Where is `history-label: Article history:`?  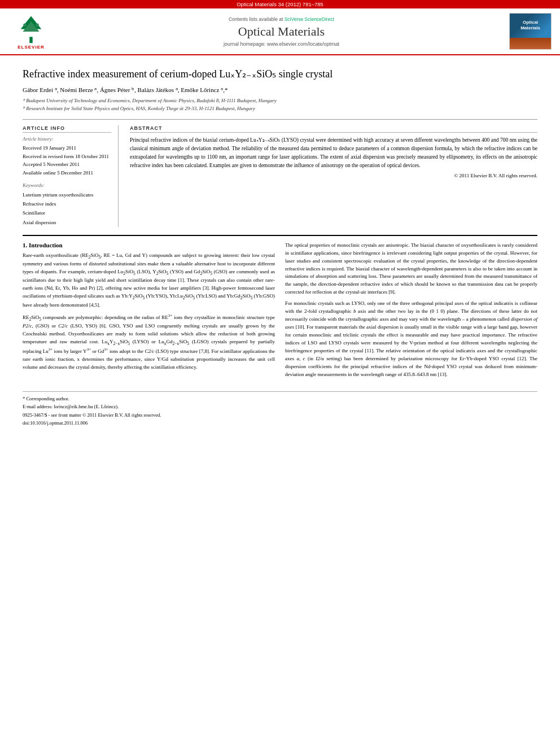 history-label: Article history: is located at coordinates (67, 139).